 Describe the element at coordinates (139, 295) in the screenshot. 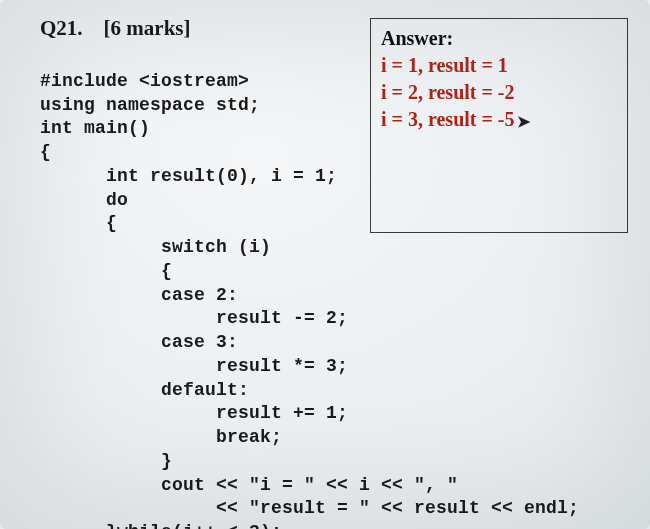

I see `code-line: case 2:` at that location.